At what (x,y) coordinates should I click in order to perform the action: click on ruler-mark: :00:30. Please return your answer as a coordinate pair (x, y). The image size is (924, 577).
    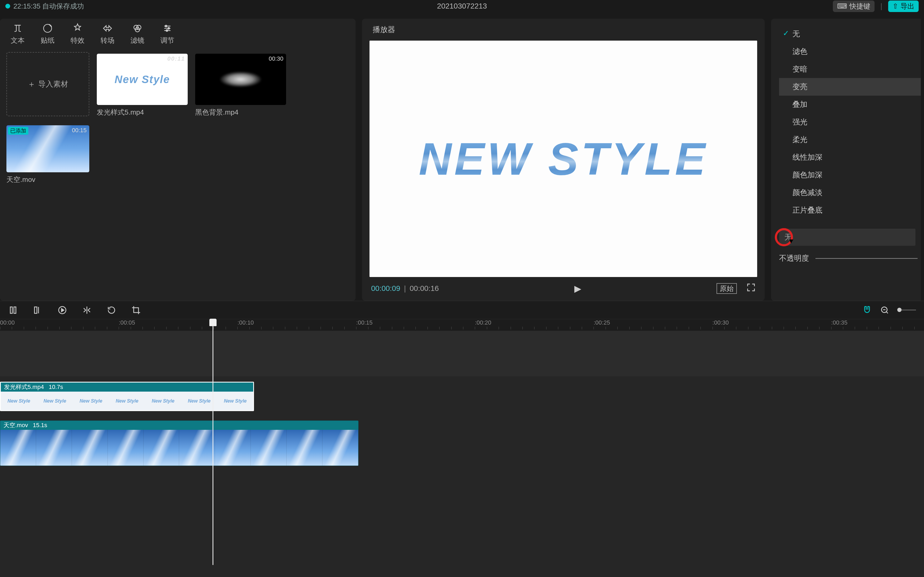
    Looking at the image, I should click on (721, 323).